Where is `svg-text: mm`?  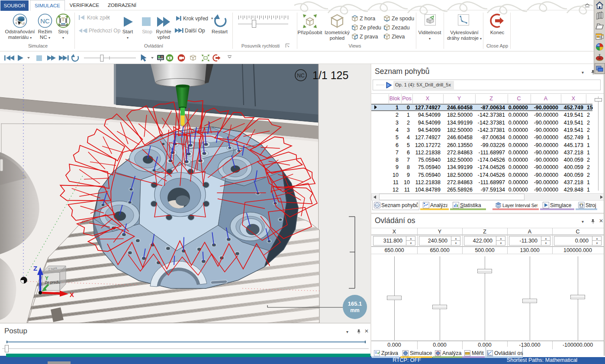 svg-text: mm is located at coordinates (355, 310).